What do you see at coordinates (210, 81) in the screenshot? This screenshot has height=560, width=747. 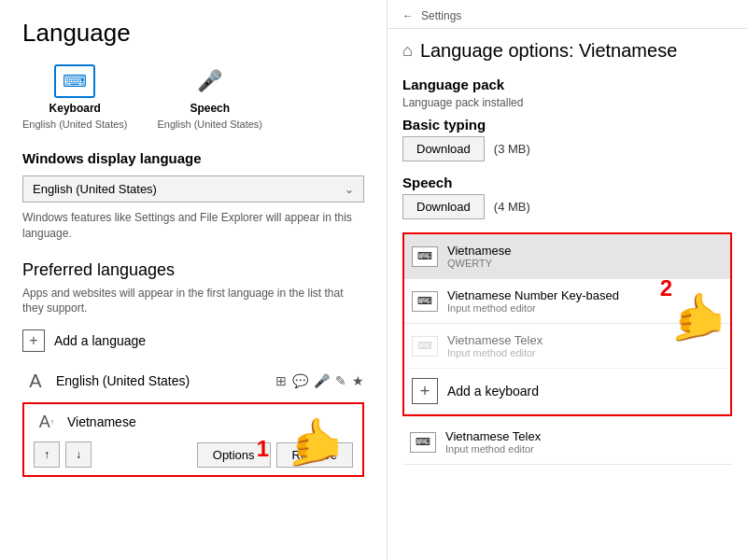 I see `speech-icon: 🎤` at bounding box center [210, 81].